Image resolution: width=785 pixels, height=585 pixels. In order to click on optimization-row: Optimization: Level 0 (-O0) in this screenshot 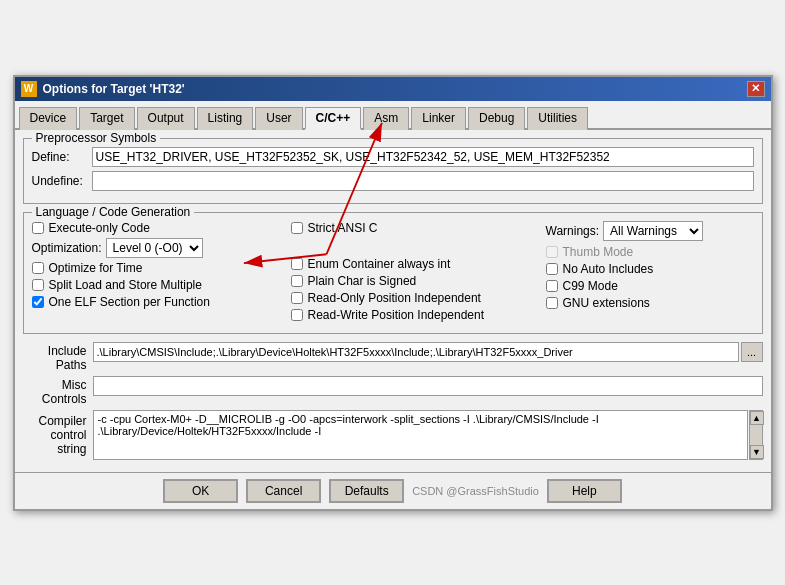, I will do `click(160, 248)`.